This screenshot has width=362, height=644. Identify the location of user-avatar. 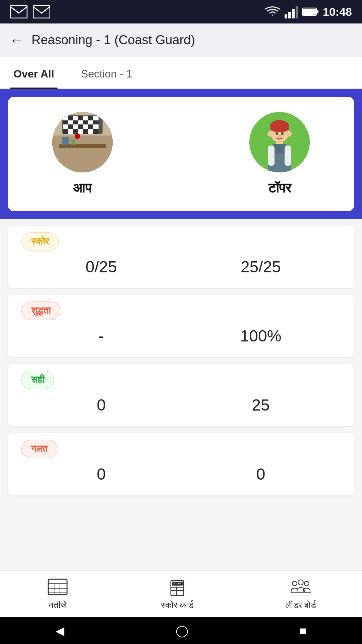
(82, 142).